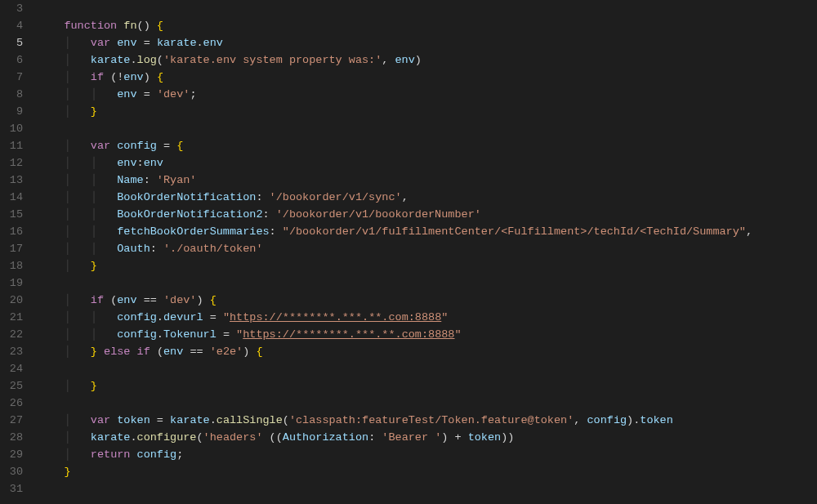 This screenshot has height=504, width=817. I want to click on code-line: │ │ config.devurl = "https://********.**…, so click(427, 317).